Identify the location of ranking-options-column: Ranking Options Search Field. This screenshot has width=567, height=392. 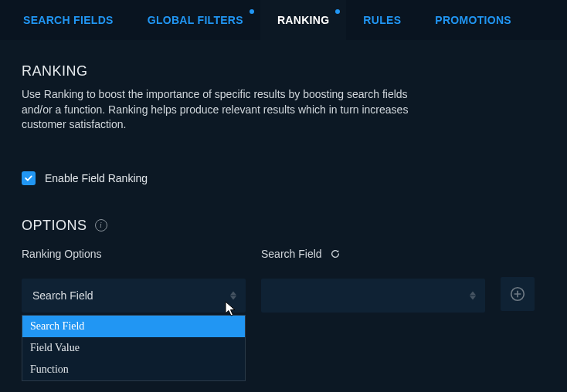
(134, 280).